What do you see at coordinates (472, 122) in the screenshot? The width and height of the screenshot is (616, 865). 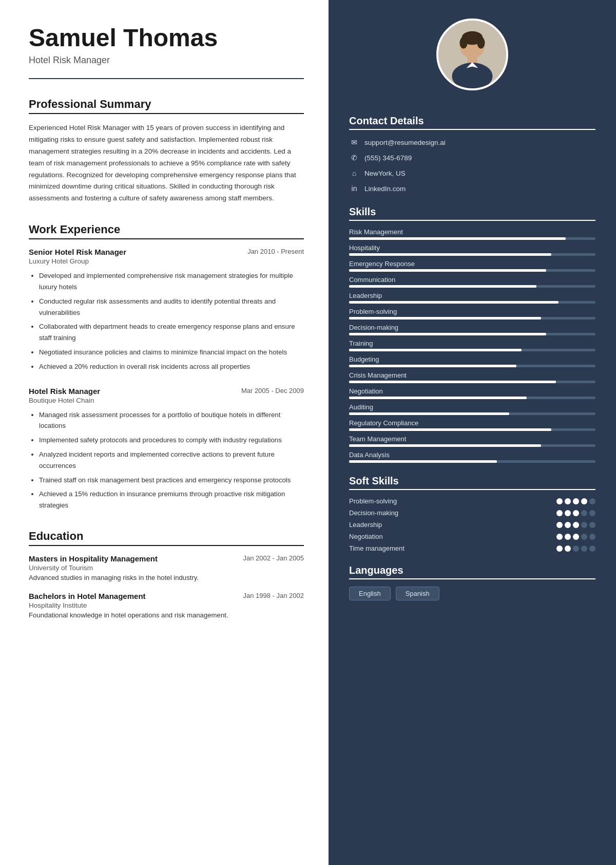 I see `contact-section-title: Contact Details` at bounding box center [472, 122].